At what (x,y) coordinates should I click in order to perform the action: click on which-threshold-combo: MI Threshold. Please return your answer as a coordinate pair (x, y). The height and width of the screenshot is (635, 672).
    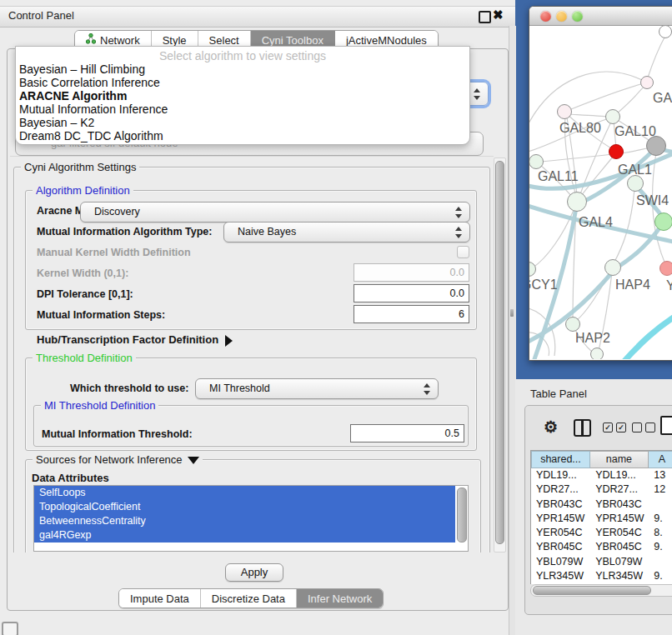
    Looking at the image, I should click on (317, 388).